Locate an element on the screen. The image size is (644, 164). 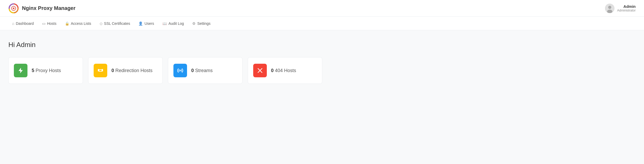
user-role: Administrator is located at coordinates (626, 10).